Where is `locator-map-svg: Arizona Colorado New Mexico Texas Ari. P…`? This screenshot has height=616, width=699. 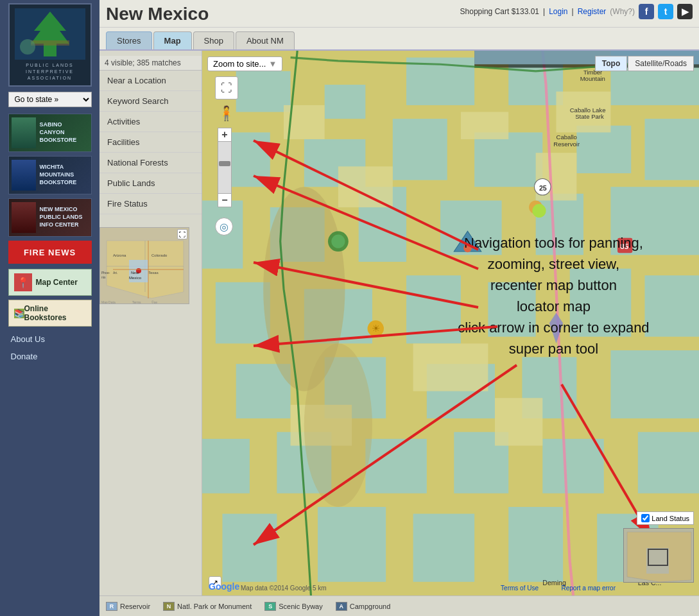 locator-map-svg: Arizona Colorado New Mexico Texas Ari. P… is located at coordinates (145, 266).